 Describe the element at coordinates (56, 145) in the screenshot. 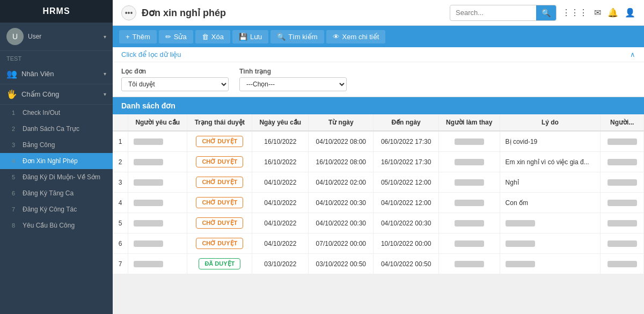

I see `sidebar-item-bang-cong: 3 Bảng Công` at that location.